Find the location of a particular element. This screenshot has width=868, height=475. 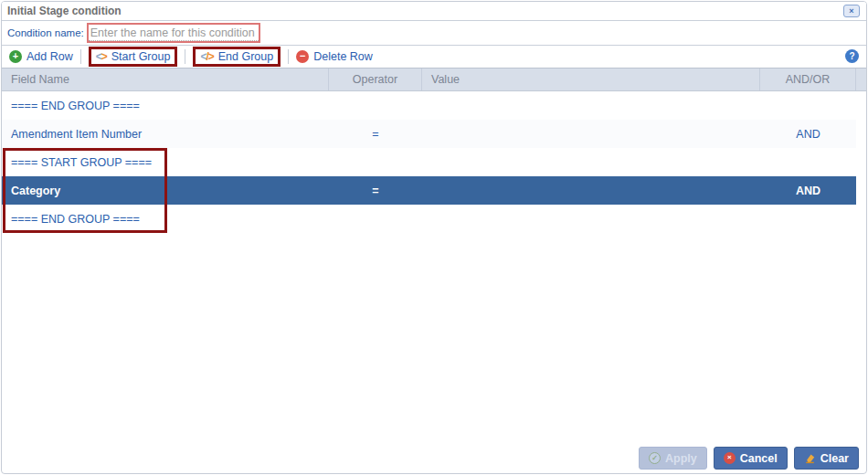

condition-name-label: Condition name: is located at coordinates (46, 33).